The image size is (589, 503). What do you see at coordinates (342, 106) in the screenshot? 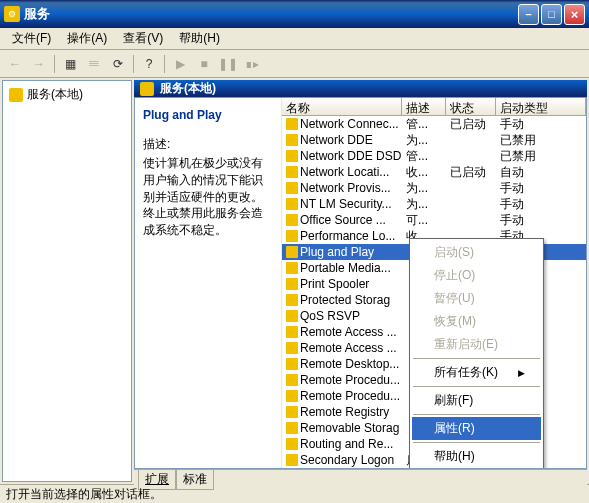
I see `col-name: 名称` at bounding box center [342, 106].